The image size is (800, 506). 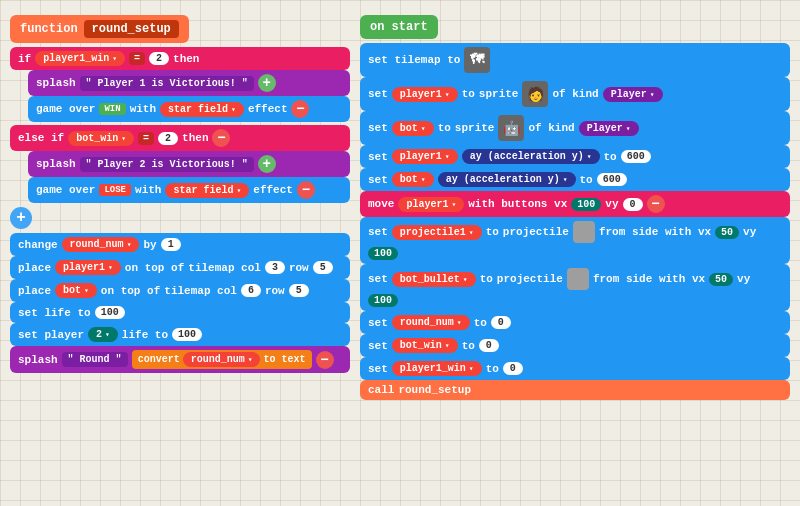 I want to click on set-player1-win-block: set player1_win to 0, so click(x=575, y=368).